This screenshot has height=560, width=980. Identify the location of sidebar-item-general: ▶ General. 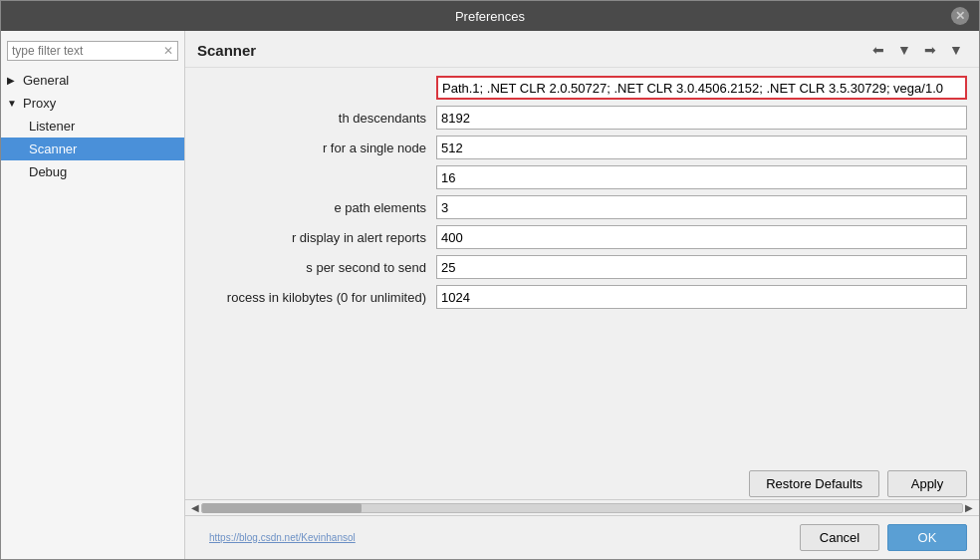
(93, 80).